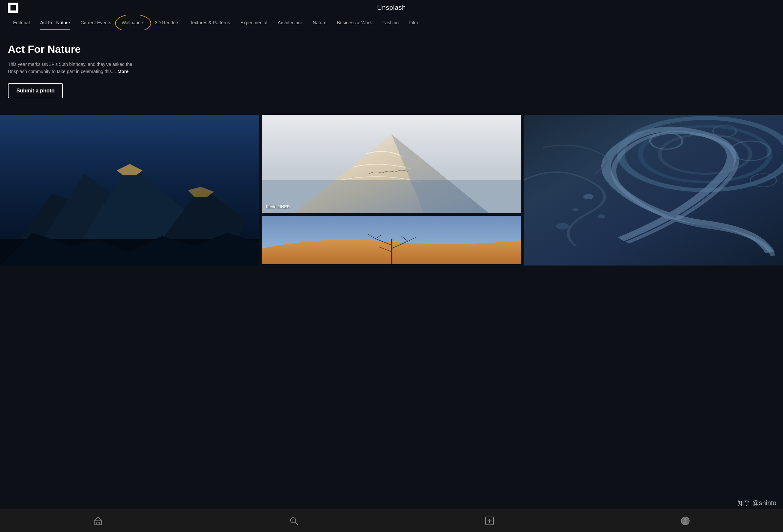 The height and width of the screenshot is (532, 783). I want to click on bottom-nav-search, so click(294, 521).